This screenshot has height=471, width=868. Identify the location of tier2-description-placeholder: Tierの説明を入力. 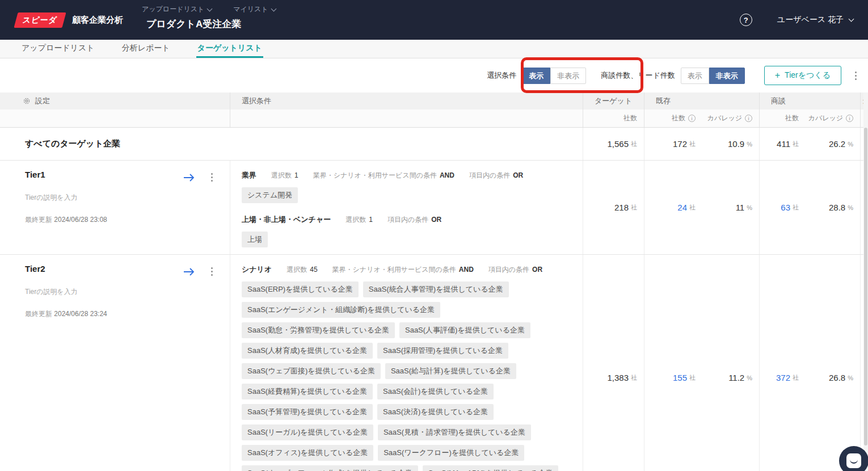
(120, 292).